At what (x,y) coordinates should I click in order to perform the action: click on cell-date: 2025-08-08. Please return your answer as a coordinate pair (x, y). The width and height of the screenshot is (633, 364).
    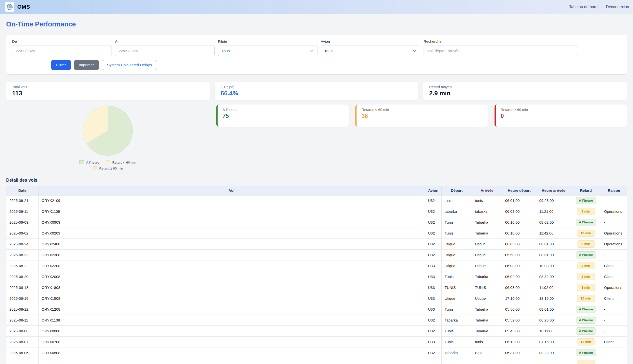
    Looking at the image, I should click on (23, 331).